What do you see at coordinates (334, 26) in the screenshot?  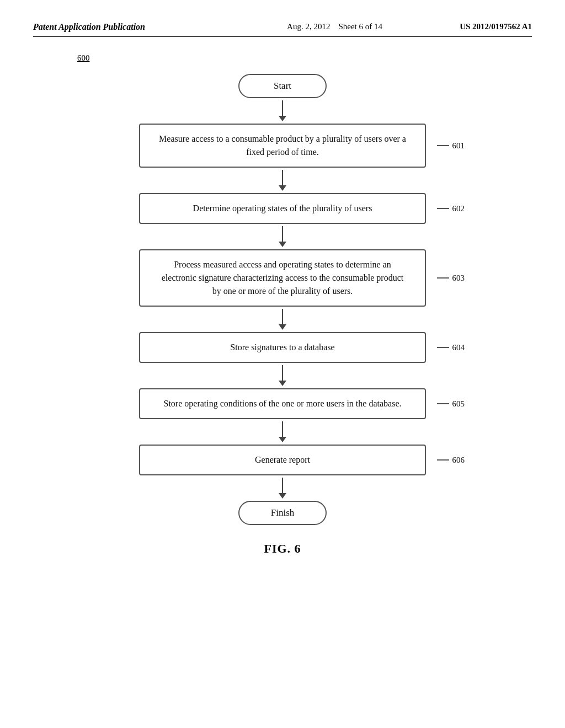 I see `header-date-sheet: Aug. 2, 2012 Sheet 6 of 14` at bounding box center [334, 26].